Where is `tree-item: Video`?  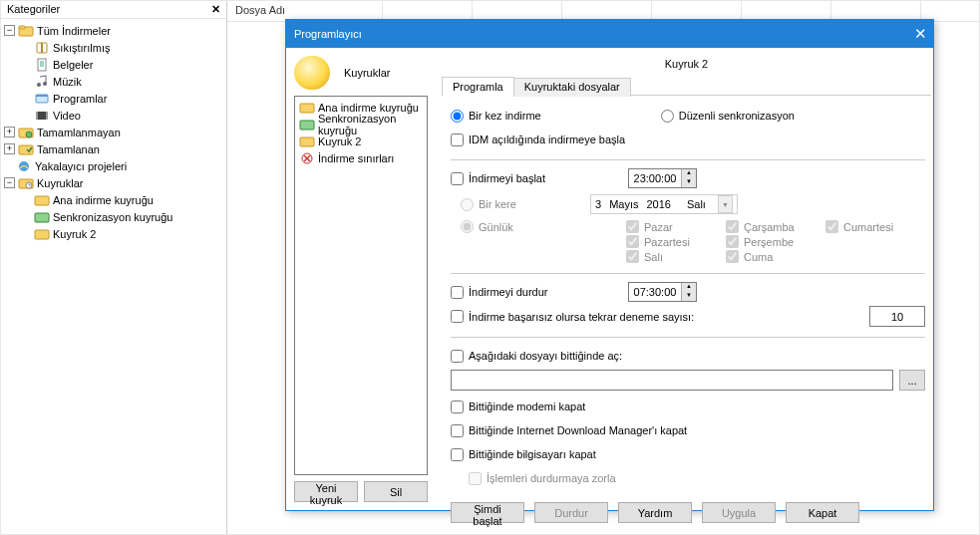 tree-item: Video is located at coordinates (114, 116).